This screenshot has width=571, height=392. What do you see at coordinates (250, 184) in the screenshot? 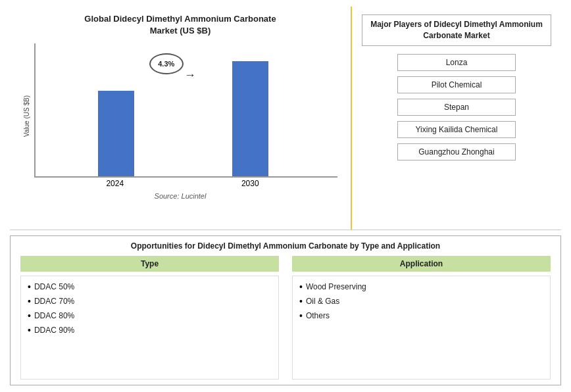
I see `x-label-2030: 2030` at bounding box center [250, 184].